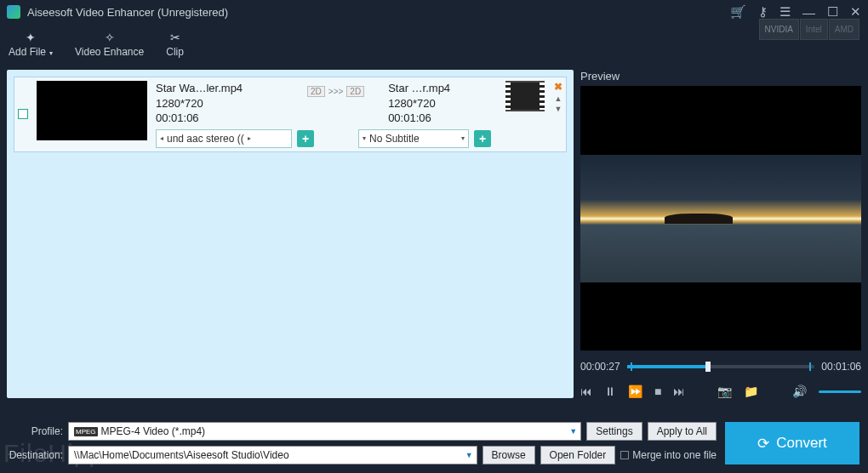 Image resolution: width=868 pixels, height=473 pixels. I want to click on volume-slider, so click(840, 391).